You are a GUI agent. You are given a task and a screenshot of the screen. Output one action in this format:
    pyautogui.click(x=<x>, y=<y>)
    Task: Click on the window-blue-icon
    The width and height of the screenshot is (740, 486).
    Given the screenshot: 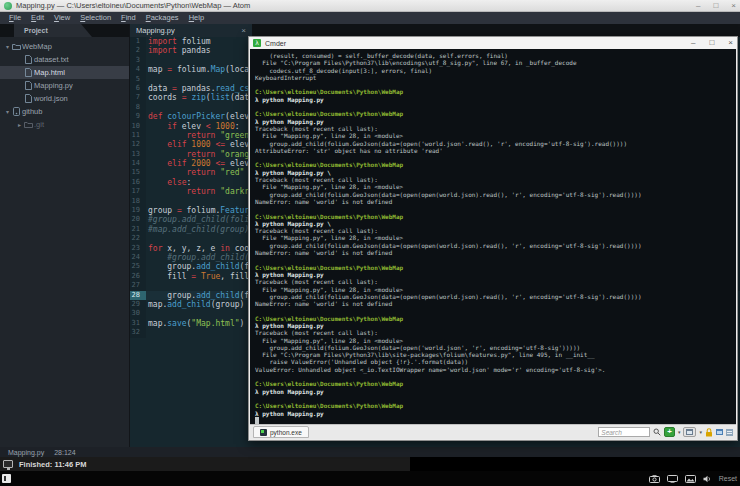 What is the action you would take?
    pyautogui.click(x=720, y=432)
    